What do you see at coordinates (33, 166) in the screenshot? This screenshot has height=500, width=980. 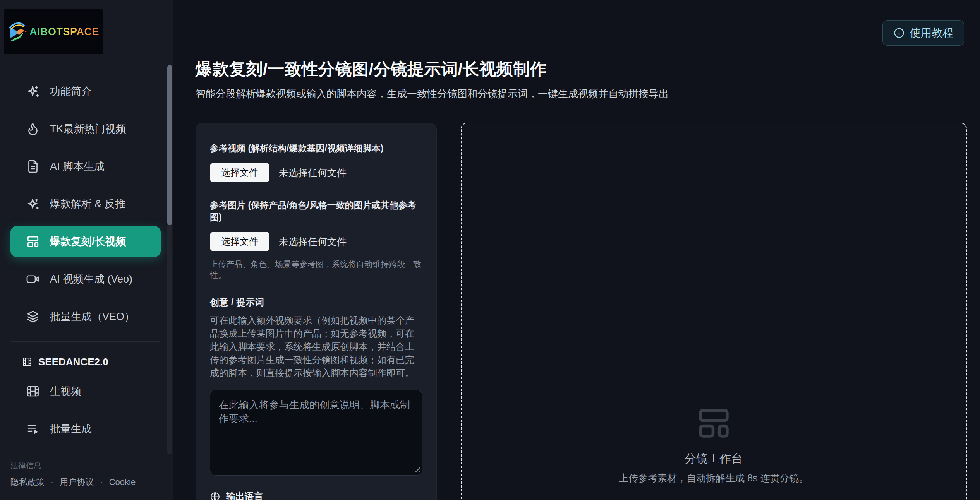 I see `file-text-icon` at bounding box center [33, 166].